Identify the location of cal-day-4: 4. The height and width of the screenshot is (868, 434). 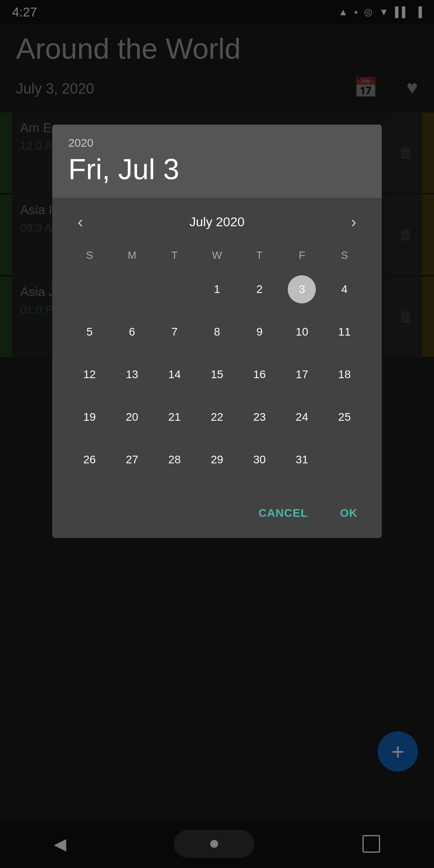
(344, 289).